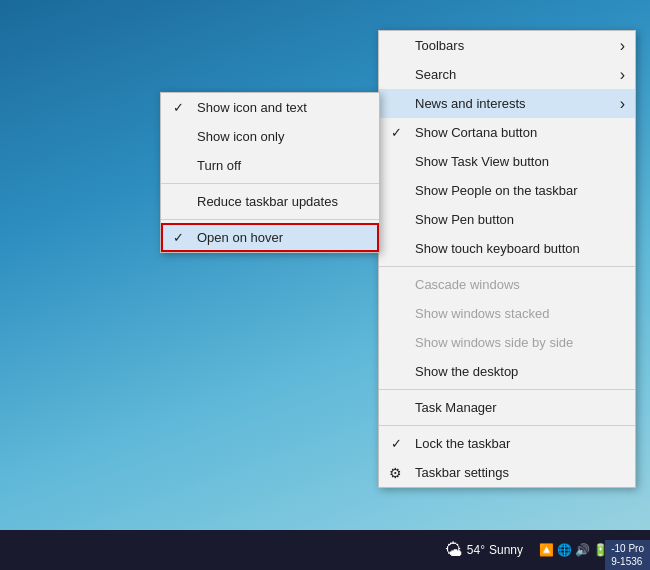  What do you see at coordinates (507, 190) in the screenshot?
I see `menu-item-show-people: Show People on the taskbar` at bounding box center [507, 190].